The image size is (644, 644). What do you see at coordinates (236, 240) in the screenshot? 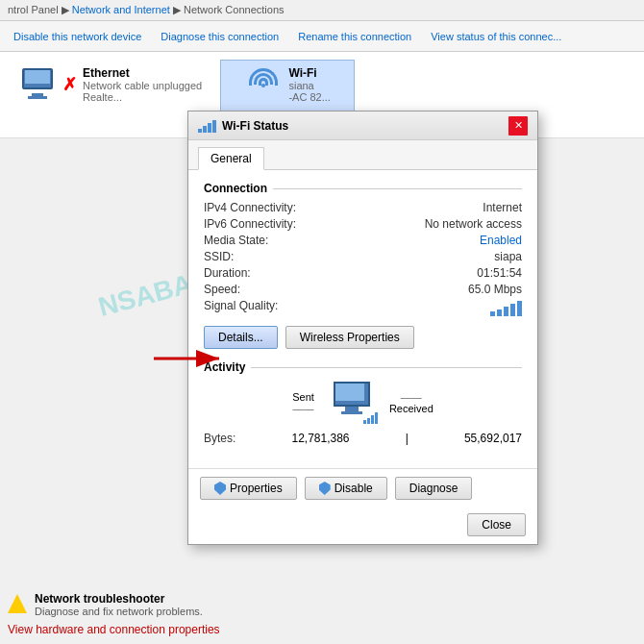
I see `media-state-label: Media State:` at bounding box center [236, 240].